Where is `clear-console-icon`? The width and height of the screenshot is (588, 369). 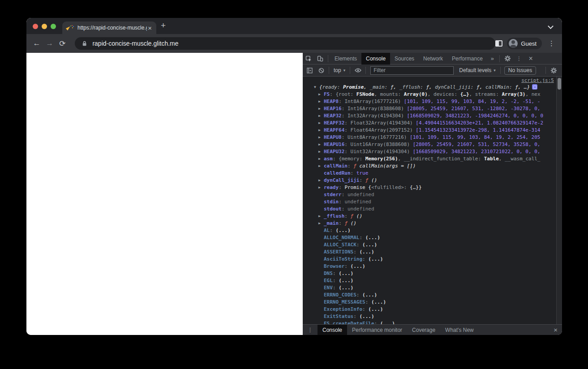
clear-console-icon is located at coordinates (321, 70).